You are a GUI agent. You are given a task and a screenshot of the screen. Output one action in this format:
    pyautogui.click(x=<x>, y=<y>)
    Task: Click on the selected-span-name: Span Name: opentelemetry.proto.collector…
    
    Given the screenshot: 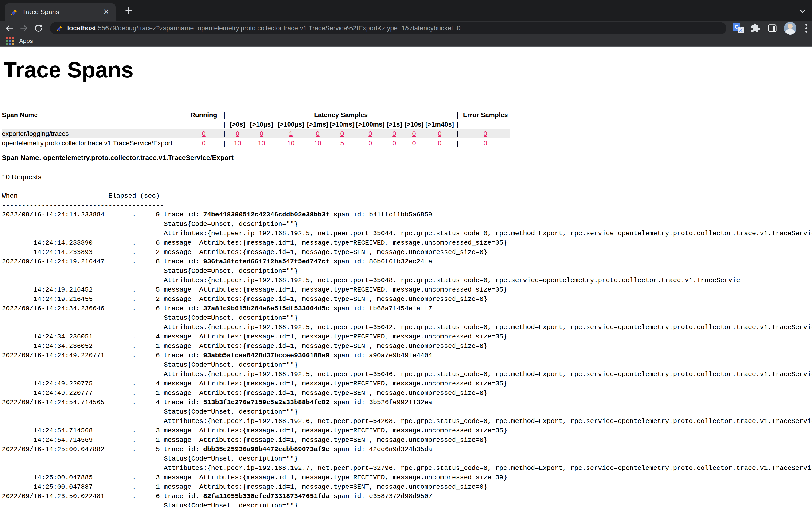 What is the action you would take?
    pyautogui.click(x=407, y=158)
    